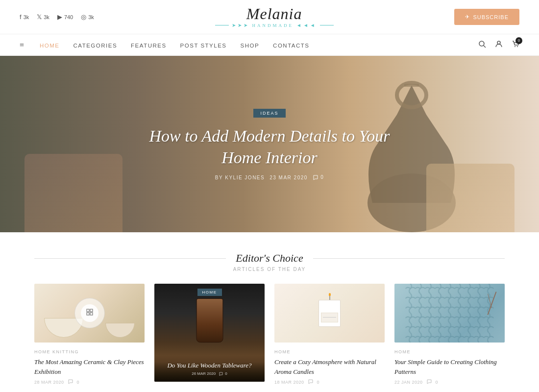 The height and width of the screenshot is (392, 539). Describe the element at coordinates (470, 198) in the screenshot. I see `arm-right` at that location.